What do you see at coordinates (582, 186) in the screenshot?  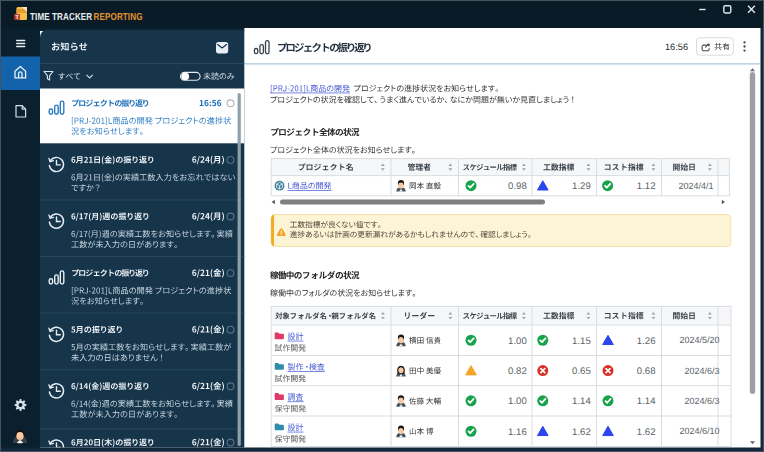 I see `svg-text: 1.29` at bounding box center [582, 186].